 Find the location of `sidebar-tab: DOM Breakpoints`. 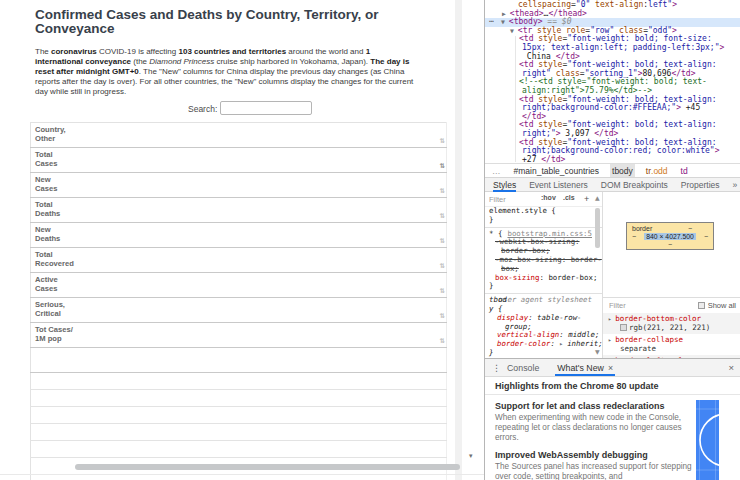

sidebar-tab: DOM Breakpoints is located at coordinates (634, 184).